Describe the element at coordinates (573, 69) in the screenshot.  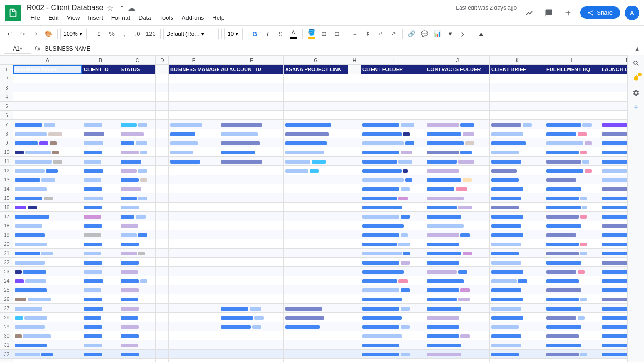
I see `header-fulfillment: FULFILLMENT HQ` at that location.